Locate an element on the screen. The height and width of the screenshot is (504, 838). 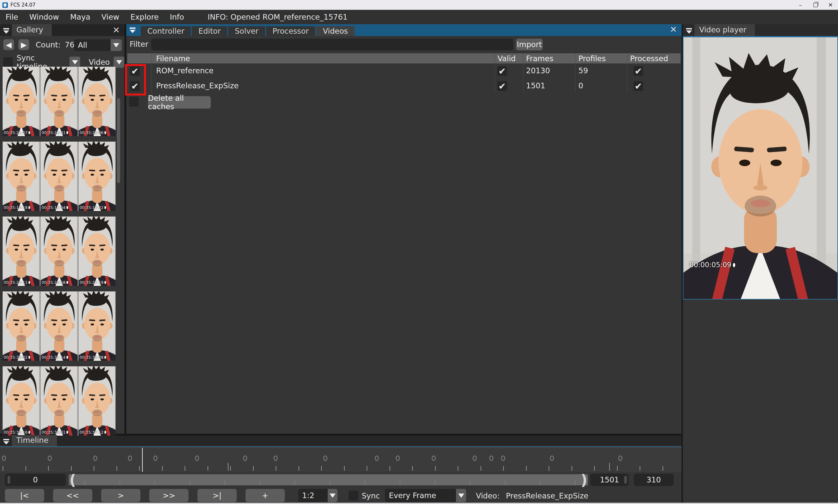
gallery-scrollbar is located at coordinates (119, 141).